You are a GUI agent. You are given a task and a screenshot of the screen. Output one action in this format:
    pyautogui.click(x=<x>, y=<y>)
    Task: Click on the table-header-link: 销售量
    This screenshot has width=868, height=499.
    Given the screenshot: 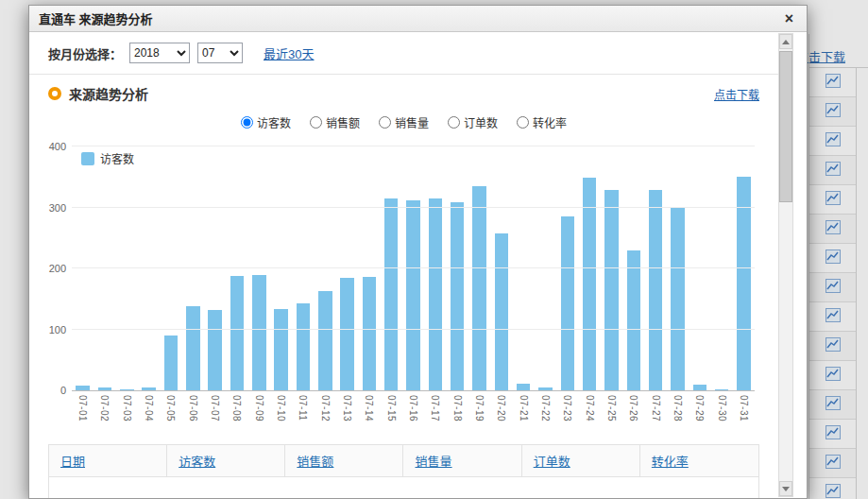 What is the action you would take?
    pyautogui.click(x=433, y=461)
    